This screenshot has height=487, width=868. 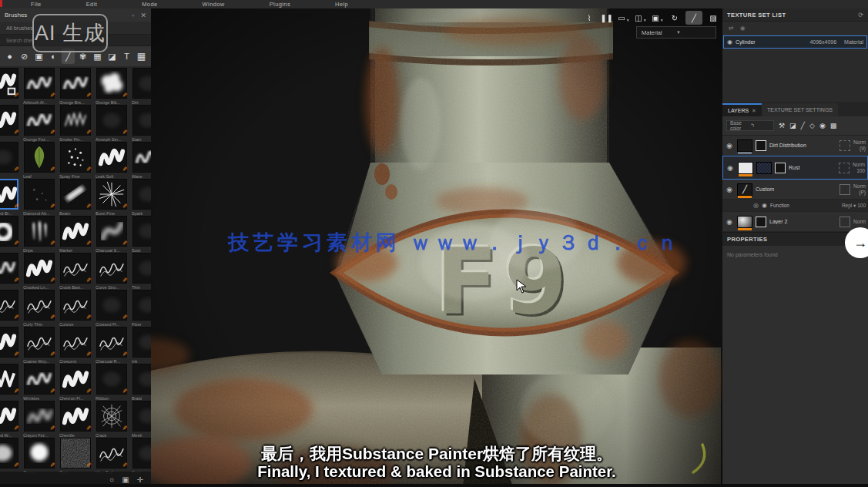 What do you see at coordinates (140, 479) in the screenshot?
I see `add-icon: ✛` at bounding box center [140, 479].